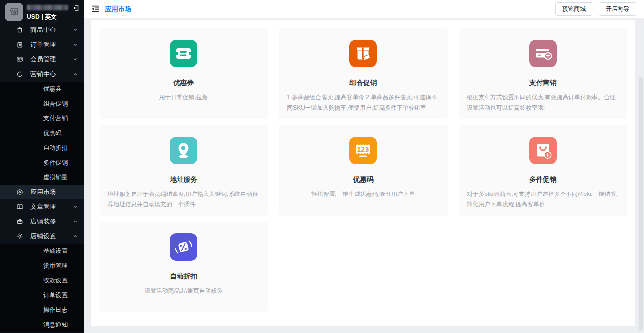 The width and height of the screenshot is (644, 333). I want to click on sidebar-subitem-coupon-code: 优惠码, so click(42, 133).